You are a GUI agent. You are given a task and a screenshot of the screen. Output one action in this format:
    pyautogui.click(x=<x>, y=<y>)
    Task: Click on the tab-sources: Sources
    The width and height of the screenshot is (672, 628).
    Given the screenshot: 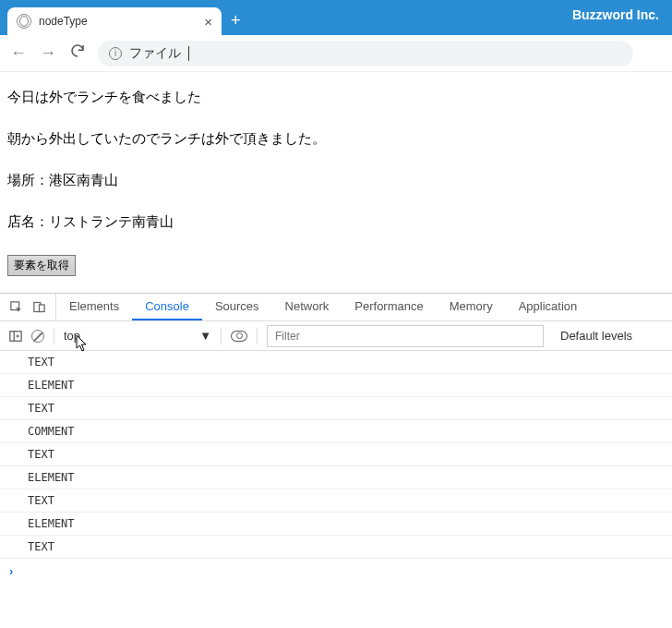 What is the action you would take?
    pyautogui.click(x=237, y=307)
    